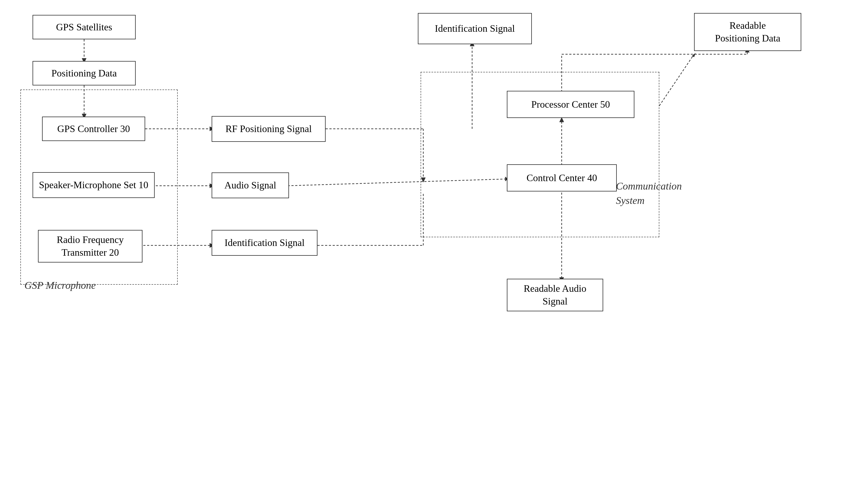 This screenshot has width=868, height=490. What do you see at coordinates (60, 285) in the screenshot?
I see `gsp-microphone-label: GSP Microphone` at bounding box center [60, 285].